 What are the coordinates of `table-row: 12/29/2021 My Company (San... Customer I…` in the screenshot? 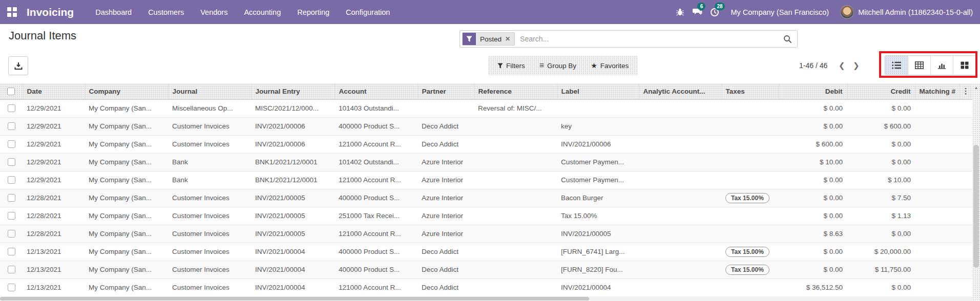 It's located at (486, 144).